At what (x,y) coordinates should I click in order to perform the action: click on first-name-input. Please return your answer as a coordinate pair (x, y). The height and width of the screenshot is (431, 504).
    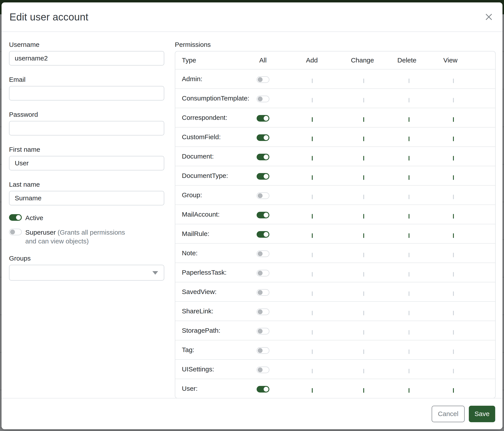
    Looking at the image, I should click on (87, 163).